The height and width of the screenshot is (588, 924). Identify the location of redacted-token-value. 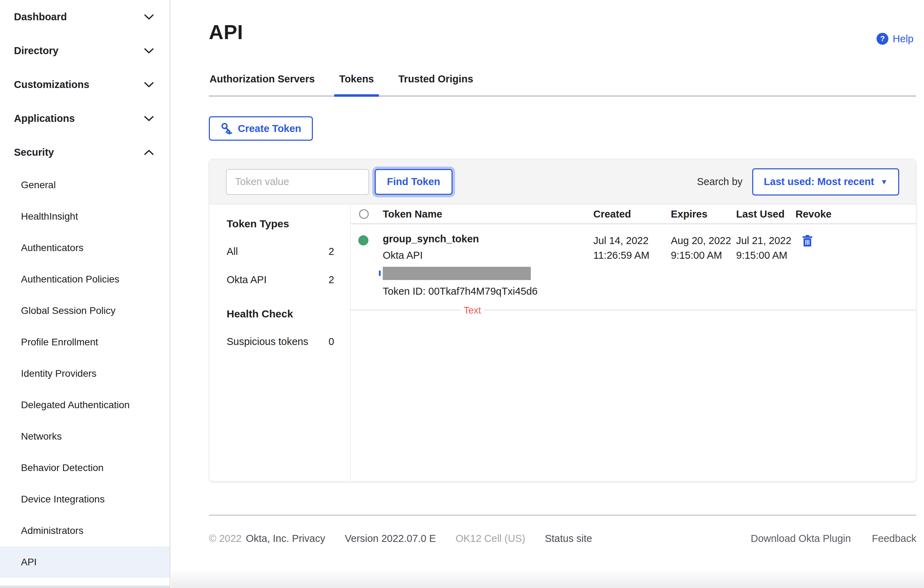
(457, 273).